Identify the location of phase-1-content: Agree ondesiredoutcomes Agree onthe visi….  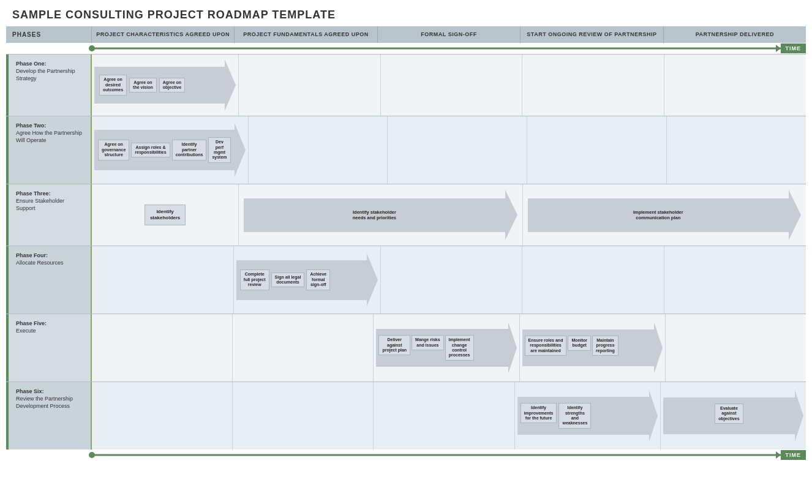
(449, 85).